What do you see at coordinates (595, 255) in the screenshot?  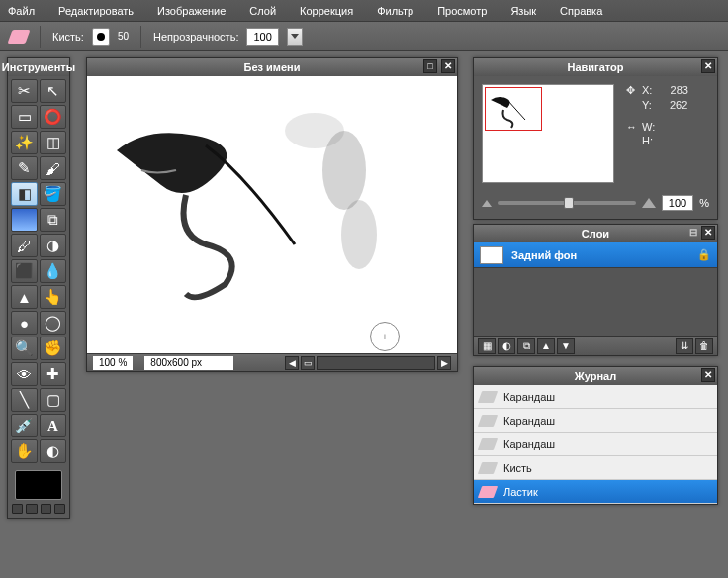 I see `layer-item: Задний фон 🔒` at bounding box center [595, 255].